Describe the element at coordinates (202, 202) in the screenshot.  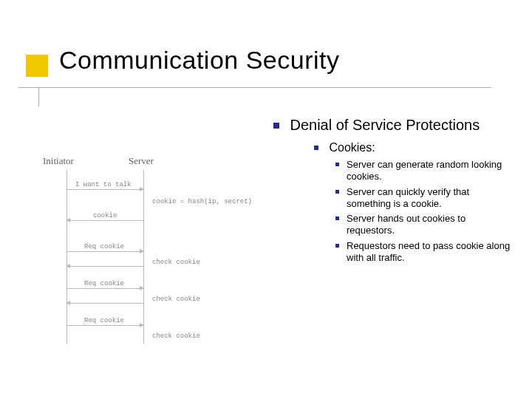
I see `msg-cookie-hash: cookie = hash(ip, secret)` at that location.